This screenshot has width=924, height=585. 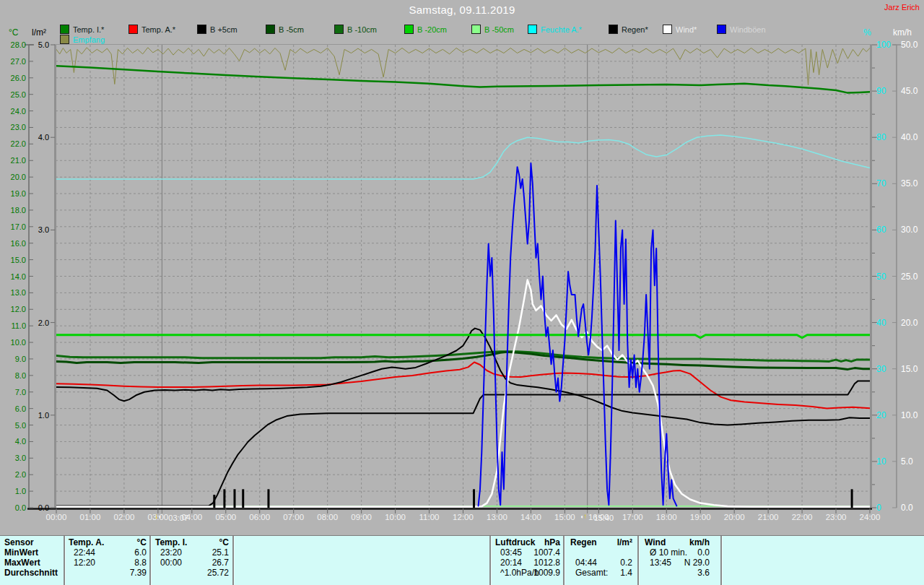 What do you see at coordinates (601, 553) in the screenshot?
I see `table-cell-value` at bounding box center [601, 553].